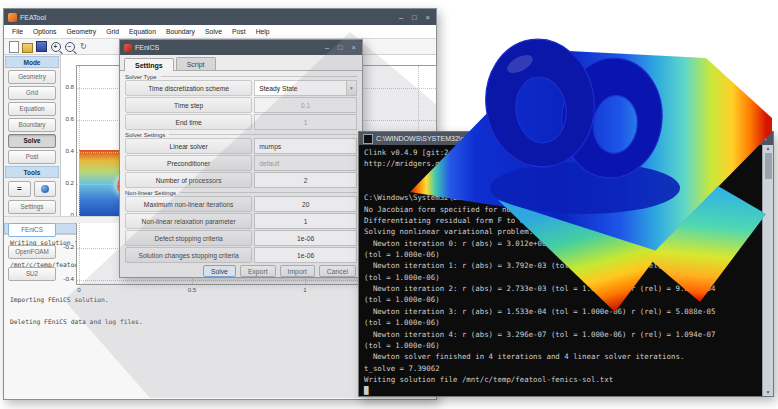 The height and width of the screenshot is (409, 778). What do you see at coordinates (196, 64) in the screenshot?
I see `tab-script: Script` at bounding box center [196, 64].